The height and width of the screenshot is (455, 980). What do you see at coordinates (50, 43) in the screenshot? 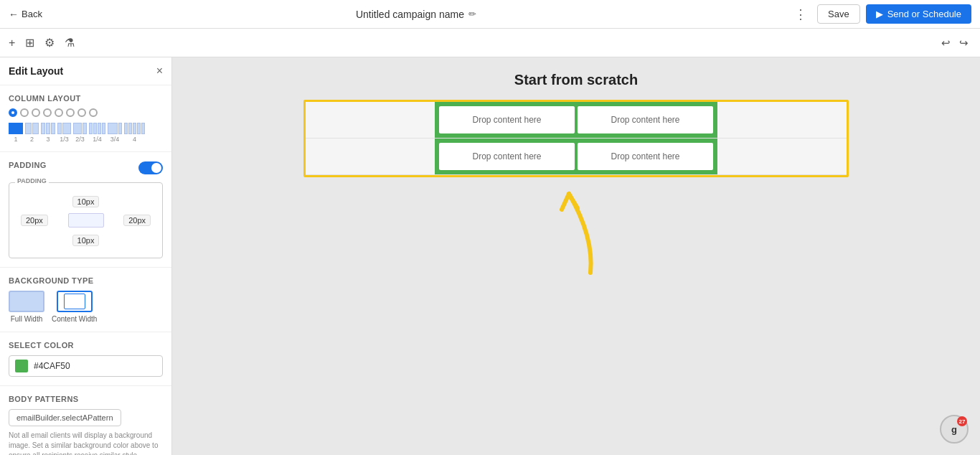
I see `filter-icon: ⚙` at bounding box center [50, 43].